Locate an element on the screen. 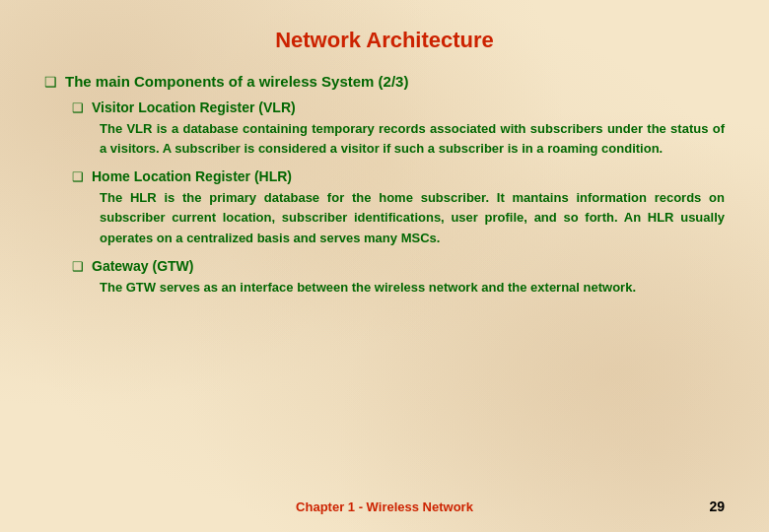 This screenshot has width=769, height=532. footer-text: Chapter 1 - Wireless Network is located at coordinates (384, 506).